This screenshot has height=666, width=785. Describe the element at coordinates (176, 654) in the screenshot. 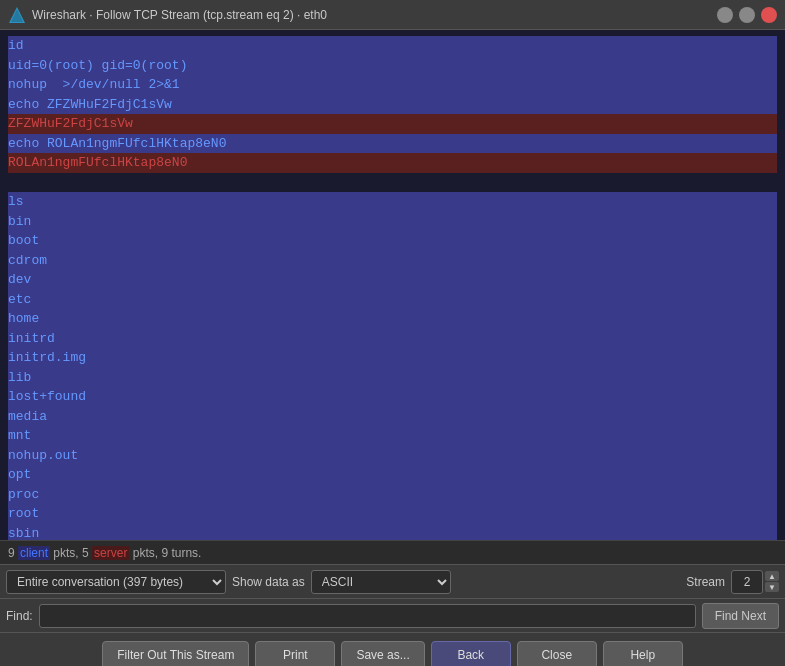

I see `filter-out-button: Filter Out This Stream` at that location.